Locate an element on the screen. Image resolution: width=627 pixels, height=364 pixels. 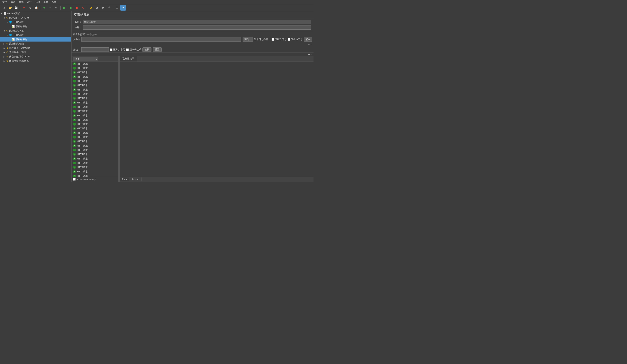
comment-input is located at coordinates (197, 27).